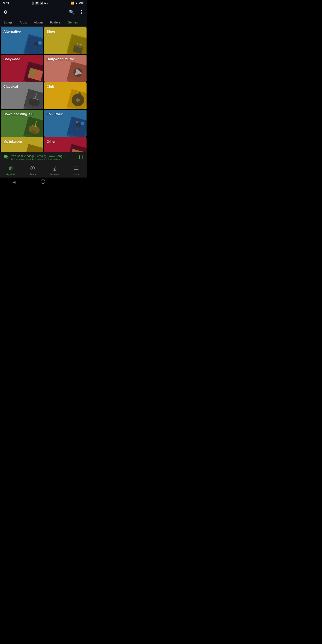 This screenshot has height=644, width=322. I want to click on assistant-label: Assistant, so click(54, 174).